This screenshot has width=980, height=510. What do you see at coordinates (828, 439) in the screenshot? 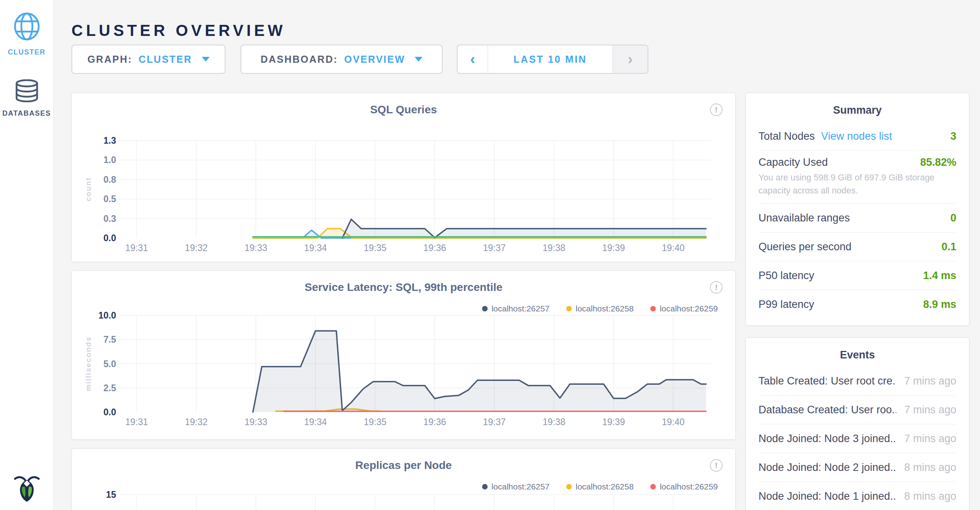
I see `event-text: Node Joined: Node 3 joined...` at bounding box center [828, 439].